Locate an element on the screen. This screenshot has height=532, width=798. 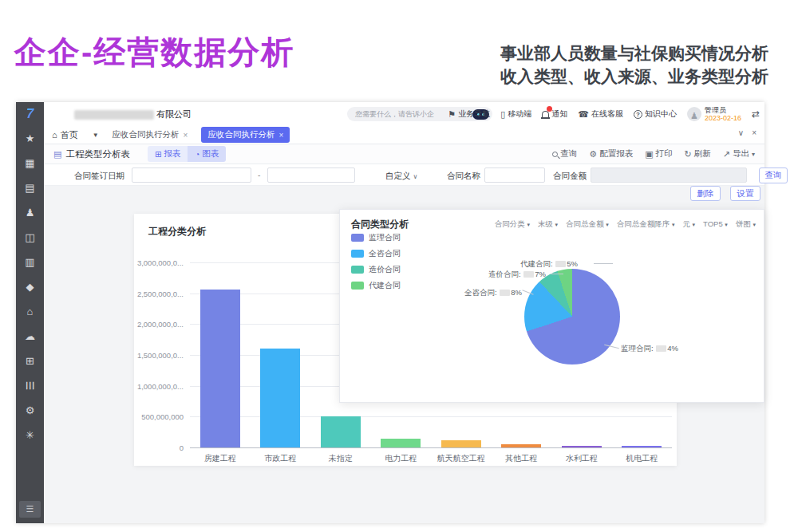
bar-未指定 is located at coordinates (341, 432).